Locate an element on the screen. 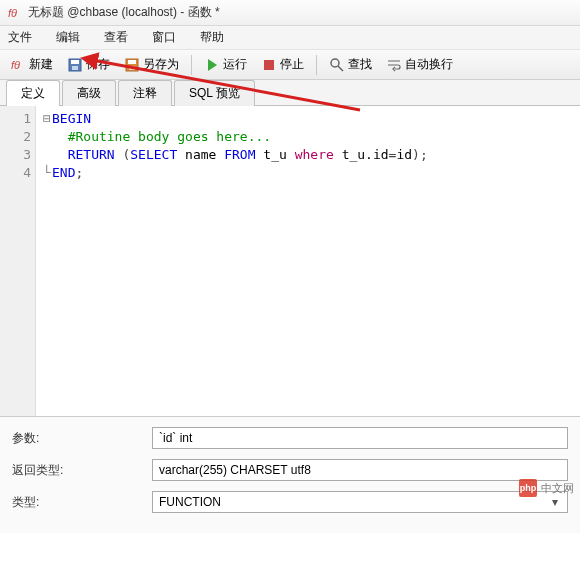 The width and height of the screenshot is (580, 563). menubar: 文件 编辑 查看 窗口 帮助 is located at coordinates (290, 38).